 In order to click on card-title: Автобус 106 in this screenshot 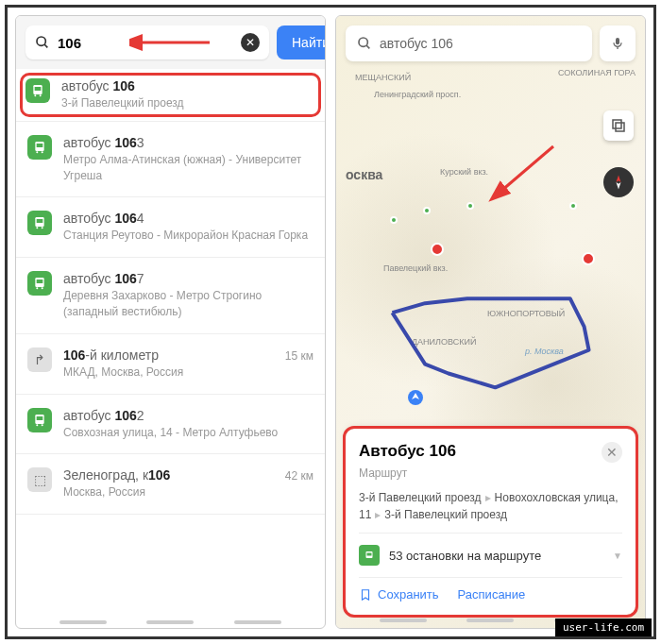, I will do `click(408, 451)`.